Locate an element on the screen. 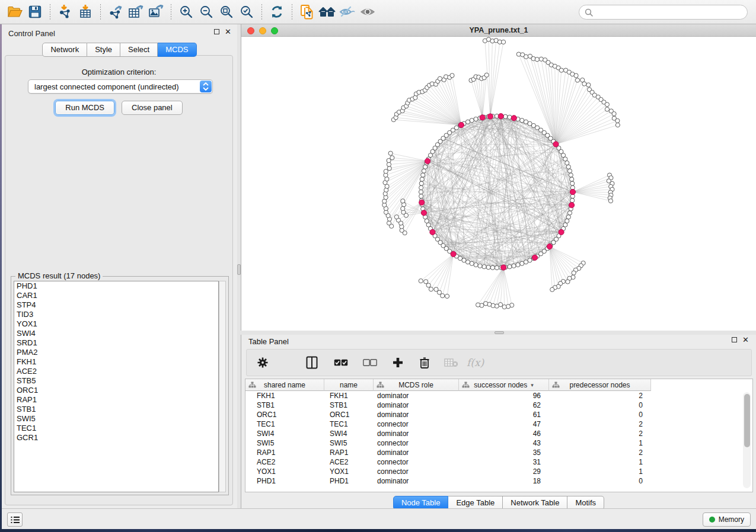 This screenshot has width=756, height=532. mcds-result-list: PHD1CAR1STP4TID3YOX1SWI4SRD1PMA2FKH1ACE2… is located at coordinates (116, 386).